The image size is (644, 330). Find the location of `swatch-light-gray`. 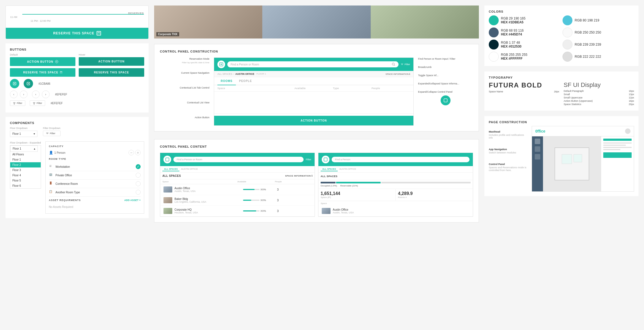

swatch-light-gray is located at coordinates (567, 45).